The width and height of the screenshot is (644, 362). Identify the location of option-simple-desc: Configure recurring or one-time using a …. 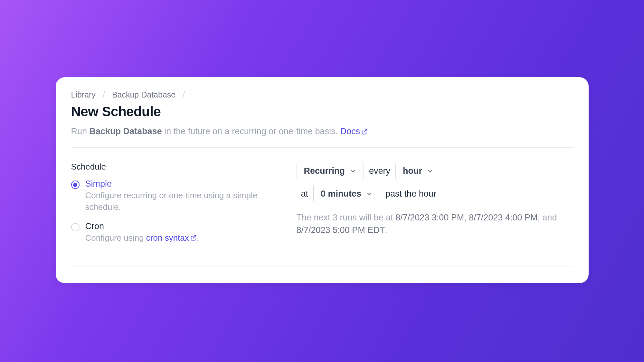
(185, 201).